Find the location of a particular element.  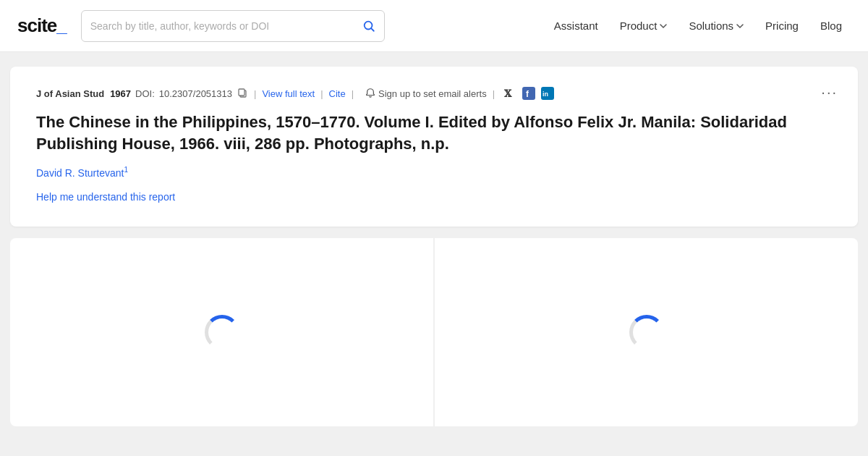

help-link: Help me understand this report is located at coordinates (106, 197).